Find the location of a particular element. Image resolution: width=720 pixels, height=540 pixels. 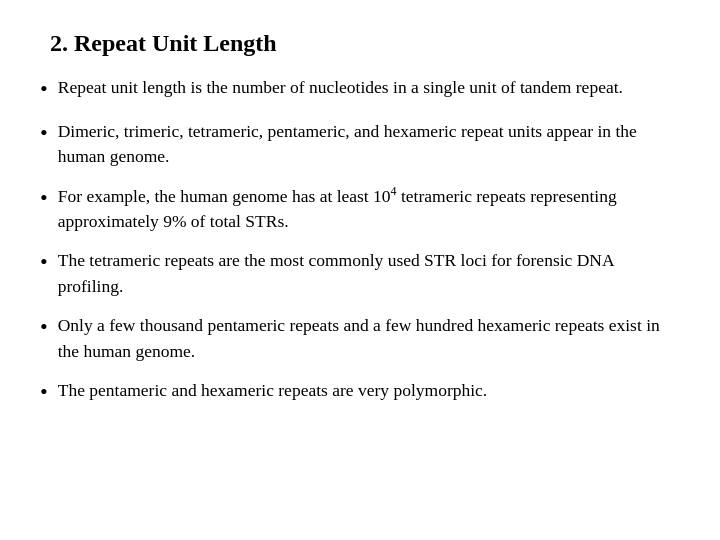

list-item: • Repeat unit length is the number of nu… is located at coordinates (360, 90).